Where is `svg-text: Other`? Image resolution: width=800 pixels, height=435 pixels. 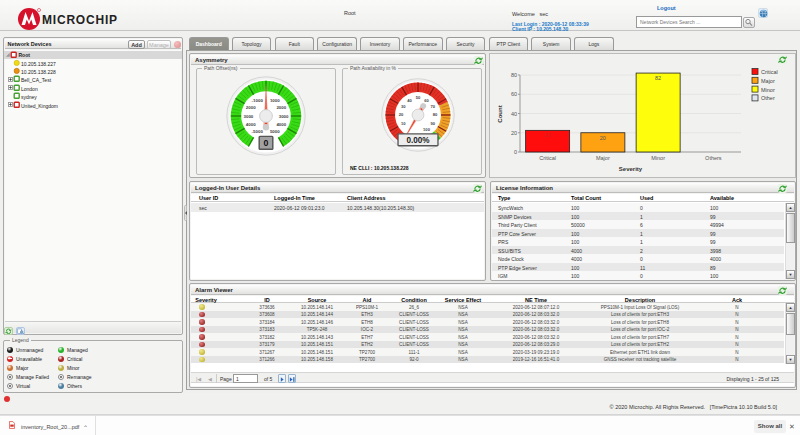 svg-text: Other is located at coordinates (768, 98).